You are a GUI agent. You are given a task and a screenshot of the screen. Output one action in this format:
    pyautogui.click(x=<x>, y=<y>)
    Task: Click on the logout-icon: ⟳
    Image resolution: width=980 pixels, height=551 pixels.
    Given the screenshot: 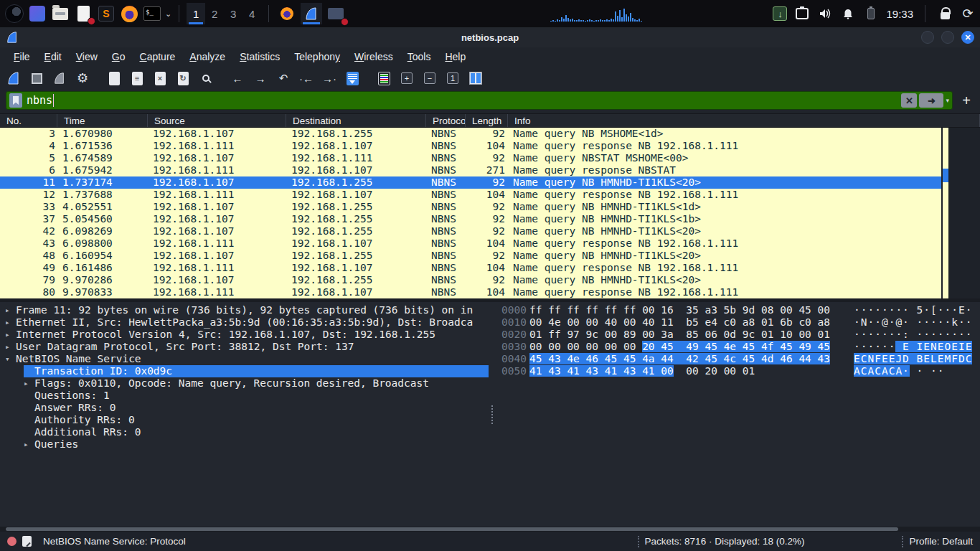 What is the action you would take?
    pyautogui.click(x=968, y=14)
    